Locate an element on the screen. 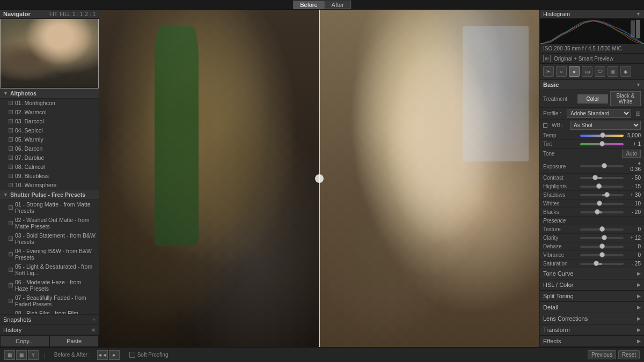 This screenshot has height=362, width=644. blacks-slider is located at coordinates (602, 212).